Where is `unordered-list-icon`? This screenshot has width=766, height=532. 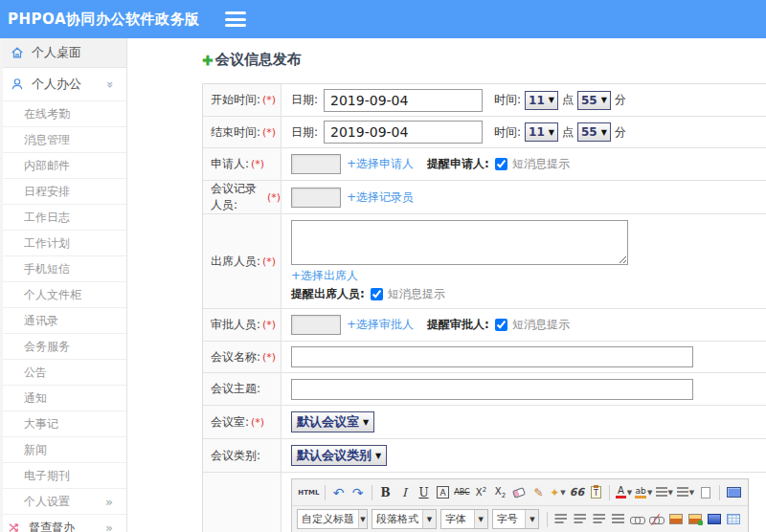
unordered-list-icon is located at coordinates (683, 492).